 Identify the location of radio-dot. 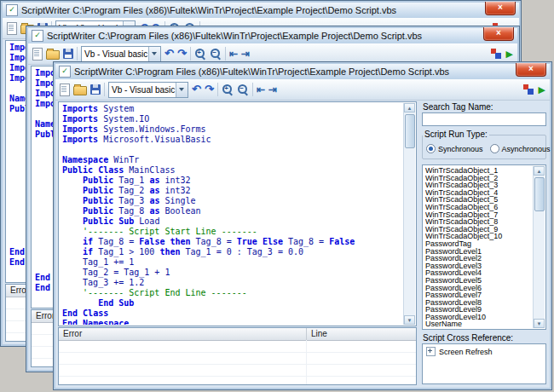
(494, 148).